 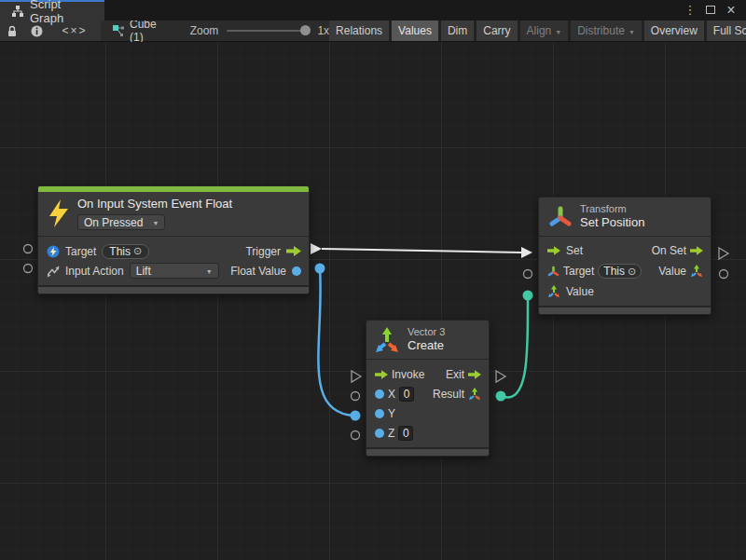 I want to click on close-icon: ×, so click(x=731, y=10).